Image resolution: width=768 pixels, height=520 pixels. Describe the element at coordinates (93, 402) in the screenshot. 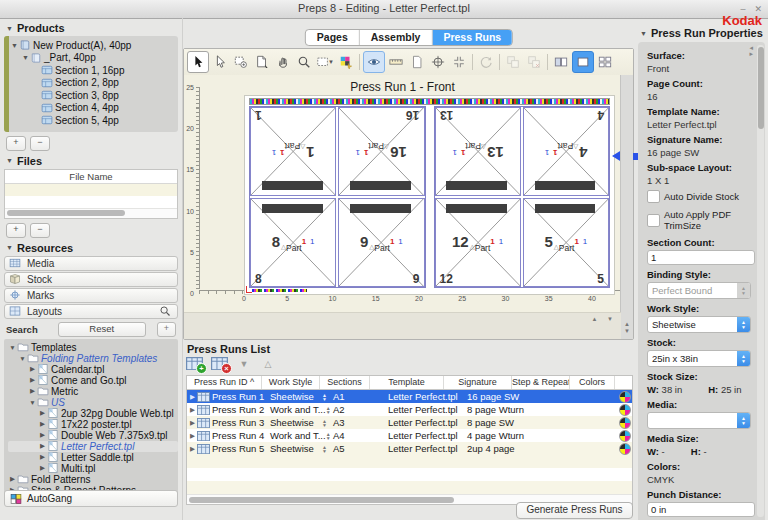

I see `template-tree-item: ▼US` at that location.